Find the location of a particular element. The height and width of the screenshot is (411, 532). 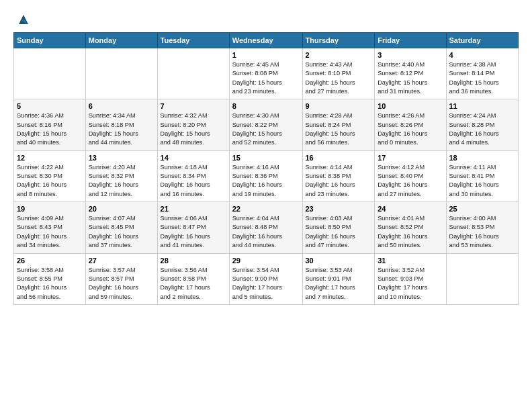

calendar-cell: 30Sunrise: 3:53 AMSunset: 9:01 PMDayligh… is located at coordinates (339, 279).